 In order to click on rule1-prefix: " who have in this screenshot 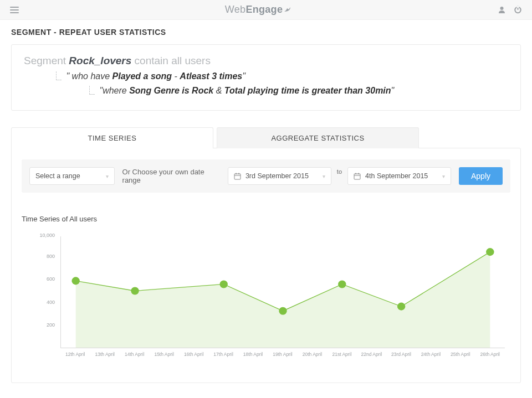, I will do `click(89, 76)`.